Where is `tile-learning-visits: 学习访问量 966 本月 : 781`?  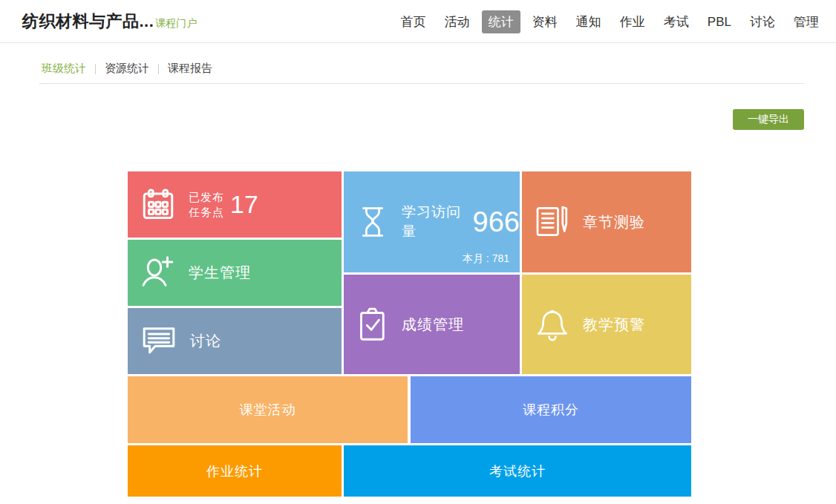 tile-learning-visits: 学习访问量 966 本月 : 781 is located at coordinates (432, 222).